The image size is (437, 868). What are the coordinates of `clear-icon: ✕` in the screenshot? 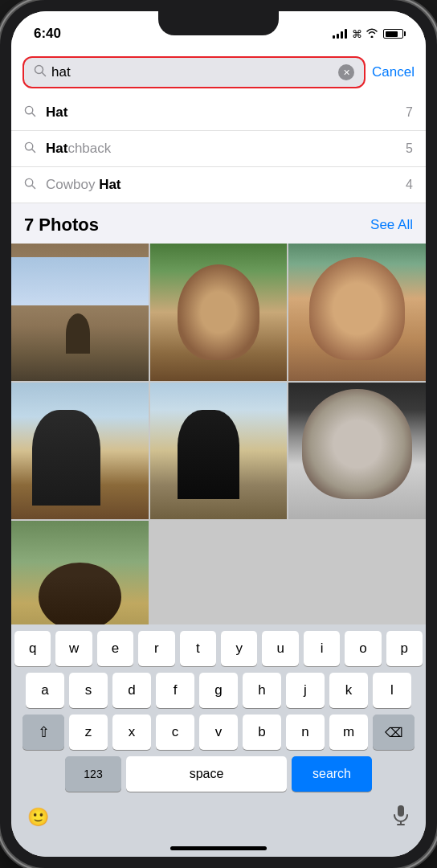 It's located at (347, 72).